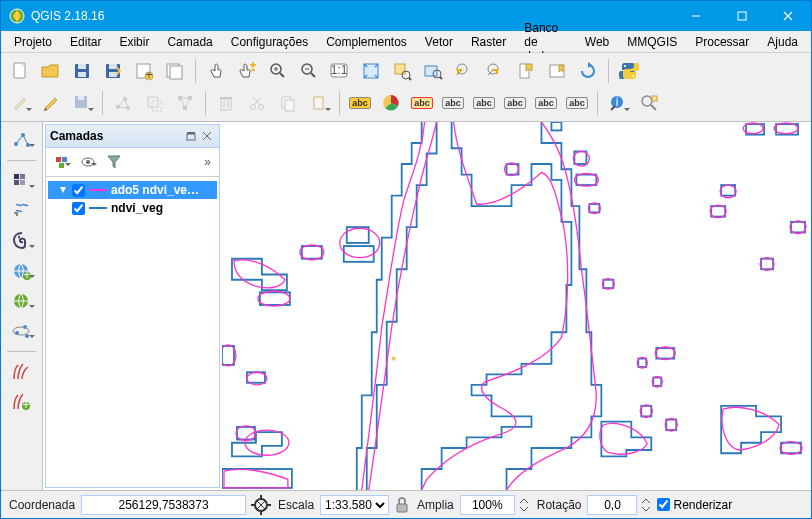 This screenshot has width=812, height=519. What do you see at coordinates (526, 71) in the screenshot?
I see `new-bookmark-button` at bounding box center [526, 71].